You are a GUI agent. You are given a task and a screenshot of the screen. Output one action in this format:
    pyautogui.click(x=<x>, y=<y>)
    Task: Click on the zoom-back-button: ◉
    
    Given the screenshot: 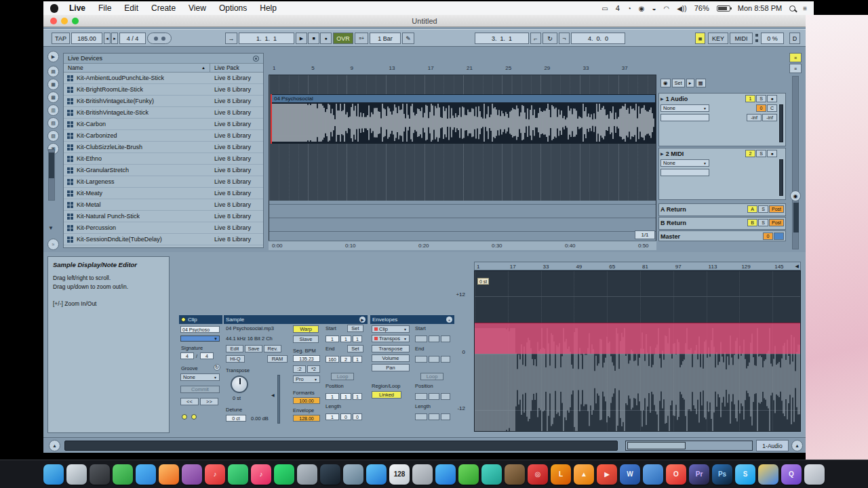 What is the action you would take?
    pyautogui.click(x=795, y=196)
    